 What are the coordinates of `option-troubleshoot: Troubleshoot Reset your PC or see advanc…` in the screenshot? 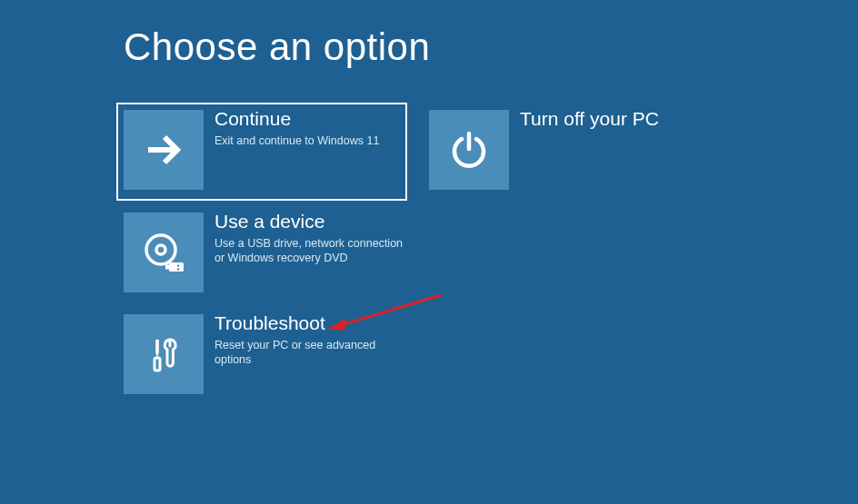 It's located at (269, 354).